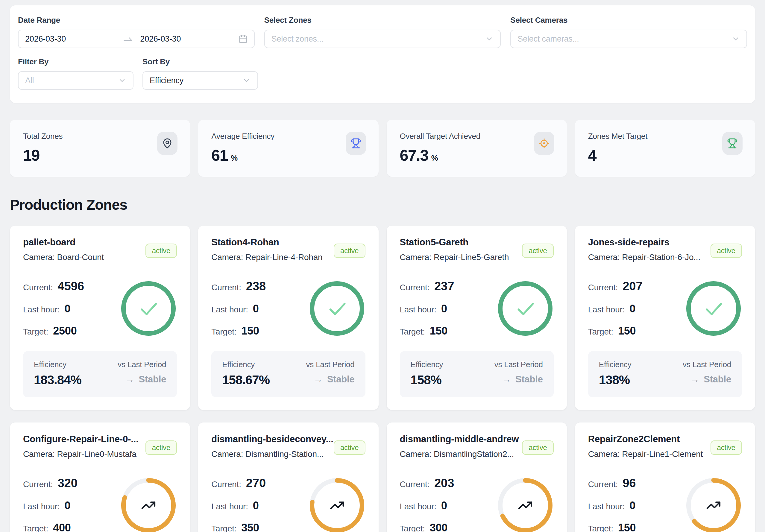 This screenshot has height=532, width=765. What do you see at coordinates (477, 318) in the screenshot?
I see `zone-card: Station5-Gareth Camera: Repair-Line5-Gar…` at bounding box center [477, 318].